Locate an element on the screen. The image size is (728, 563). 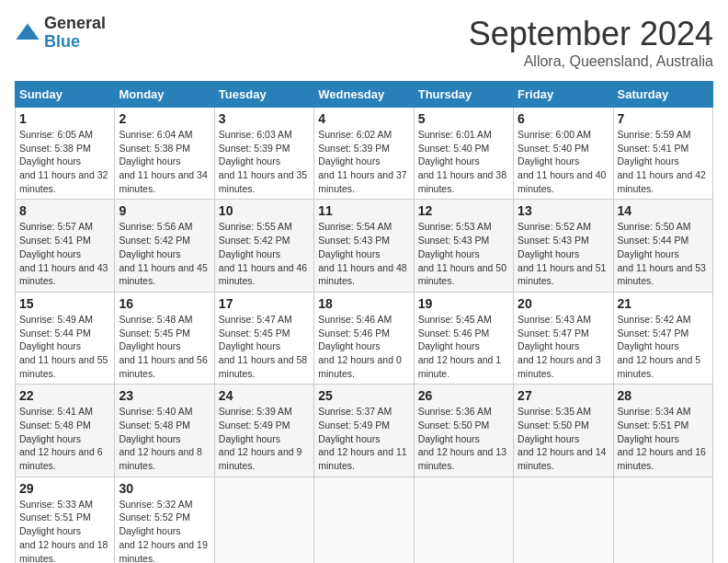
day-number: 2 is located at coordinates (164, 119).